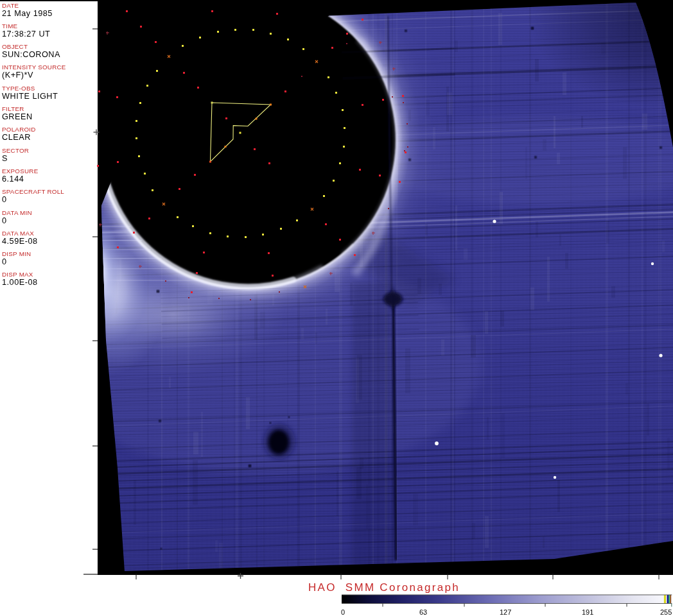  Describe the element at coordinates (5, 158) in the screenshot. I see `svg-text: S` at that location.